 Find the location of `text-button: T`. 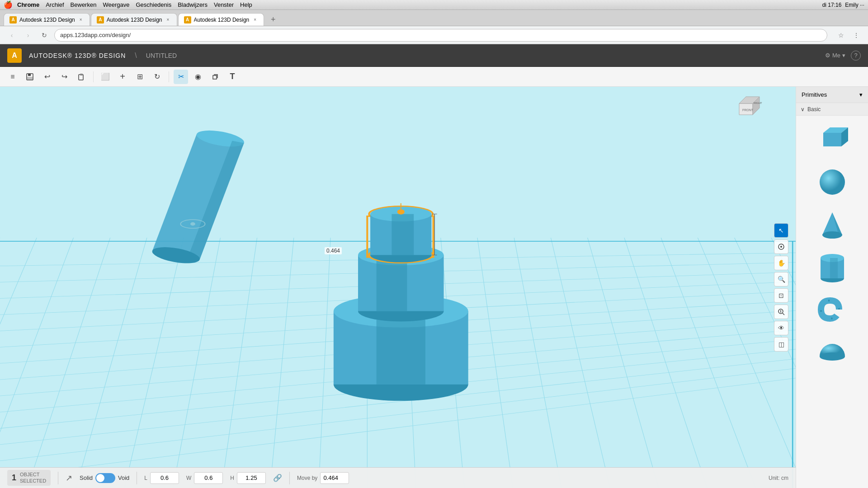

text-button: T is located at coordinates (232, 77).